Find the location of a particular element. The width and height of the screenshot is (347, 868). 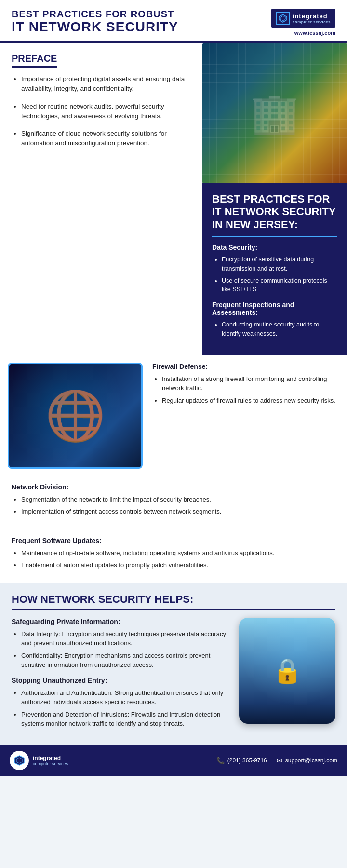

phone-image is located at coordinates (287, 671).